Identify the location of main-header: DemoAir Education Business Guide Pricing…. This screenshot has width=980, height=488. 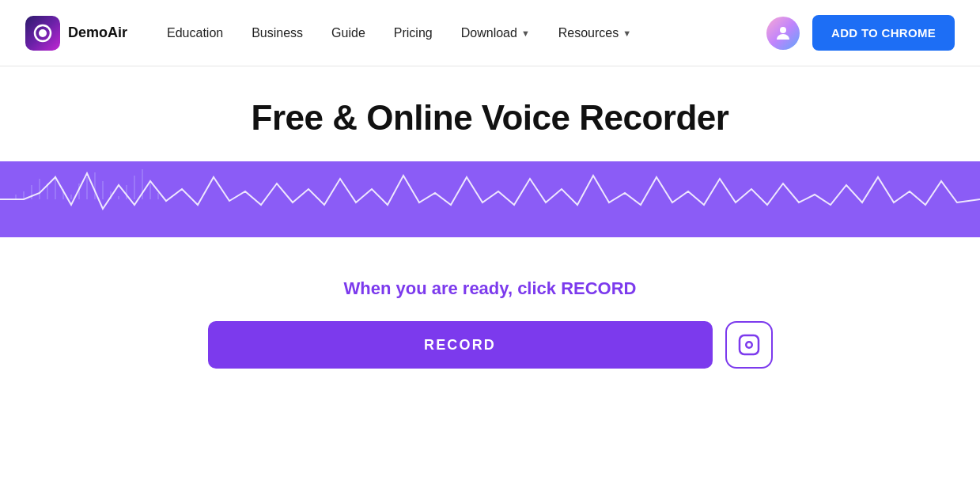
(490, 33).